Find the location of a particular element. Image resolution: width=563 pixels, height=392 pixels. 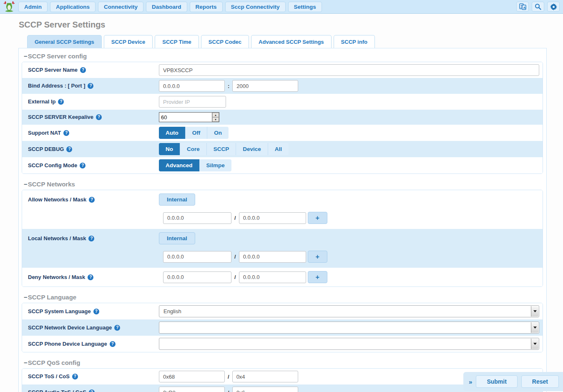

page-title: SCCP Server Settings is located at coordinates (291, 25).